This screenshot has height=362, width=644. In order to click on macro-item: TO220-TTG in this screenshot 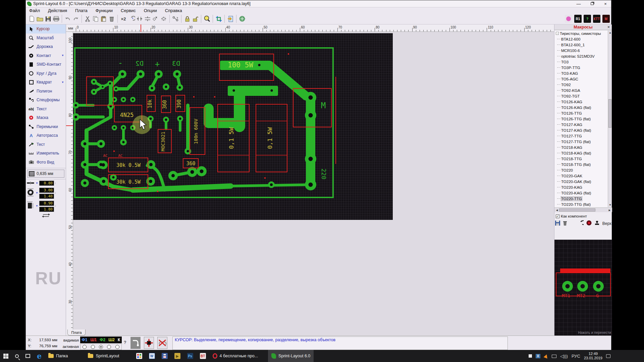, I will do `click(581, 198)`.